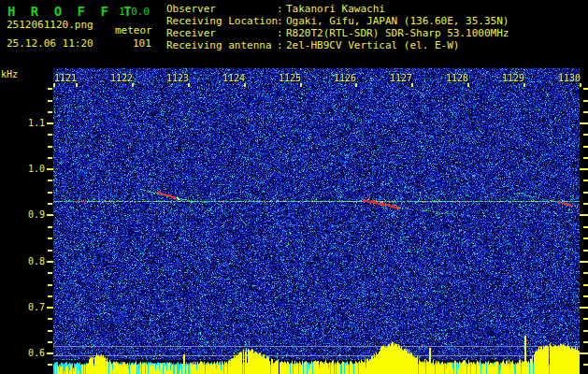  What do you see at coordinates (26, 262) in the screenshot?
I see `freq-tick-label: 0.8` at bounding box center [26, 262].